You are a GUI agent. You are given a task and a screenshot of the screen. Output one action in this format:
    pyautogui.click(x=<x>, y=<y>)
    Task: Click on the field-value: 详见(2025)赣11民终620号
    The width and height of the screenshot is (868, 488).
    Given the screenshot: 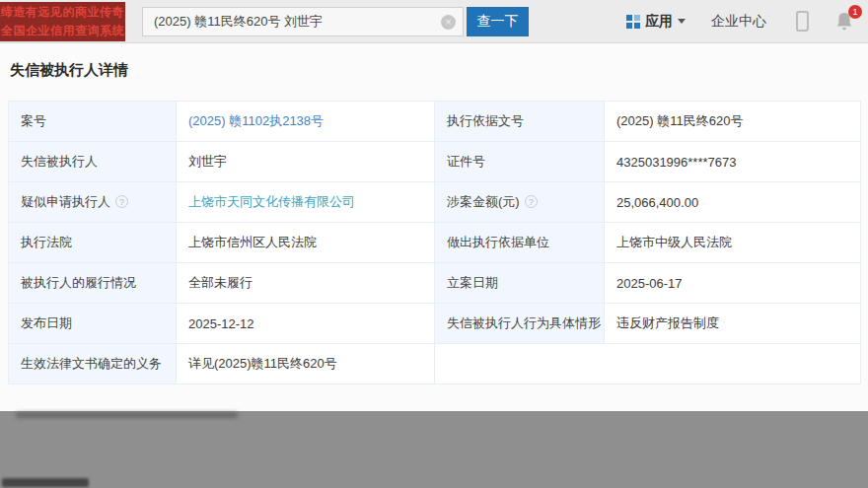 What is the action you would take?
    pyautogui.click(x=306, y=365)
    